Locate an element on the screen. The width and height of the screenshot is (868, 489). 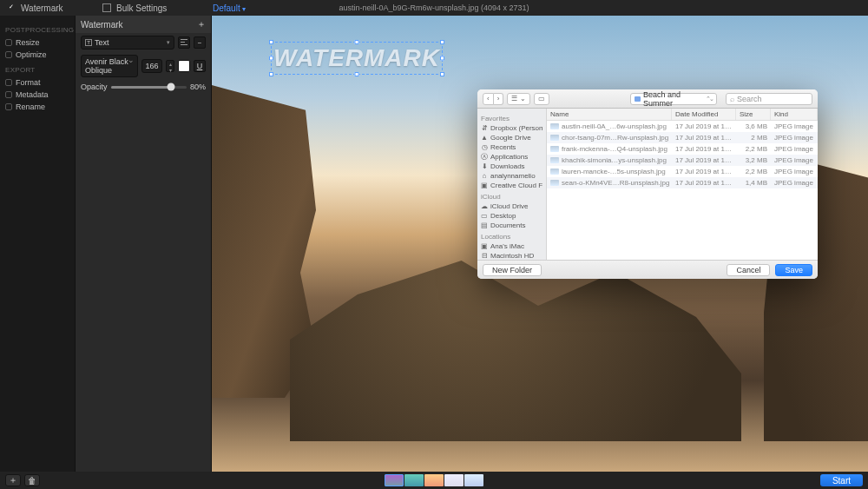
sidebar-item-format: Format is located at coordinates (37, 83).